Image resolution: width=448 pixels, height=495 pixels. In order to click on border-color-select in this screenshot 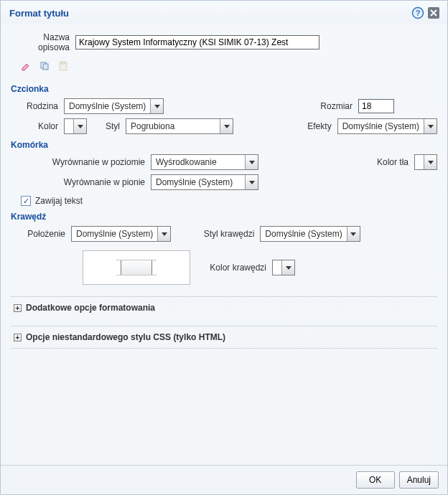, I will do `click(284, 268)`.